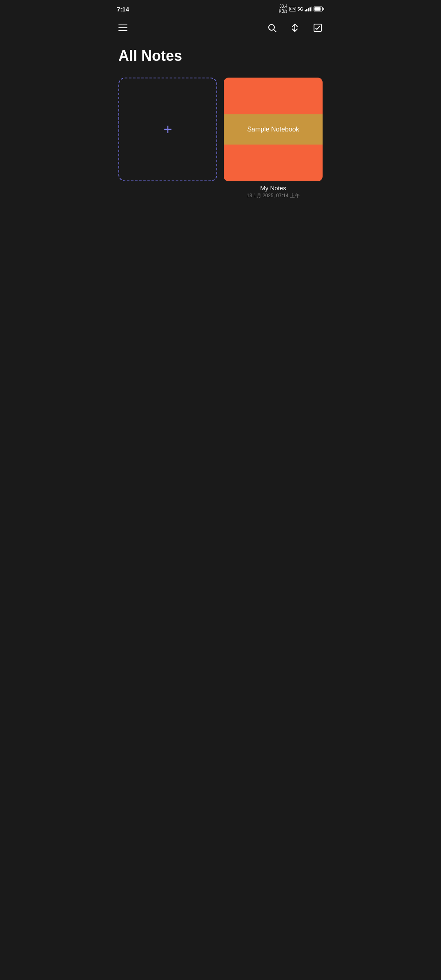 Image resolution: width=441 pixels, height=980 pixels. Describe the element at coordinates (283, 7) in the screenshot. I see `data-speed-line1: 33.4` at that location.